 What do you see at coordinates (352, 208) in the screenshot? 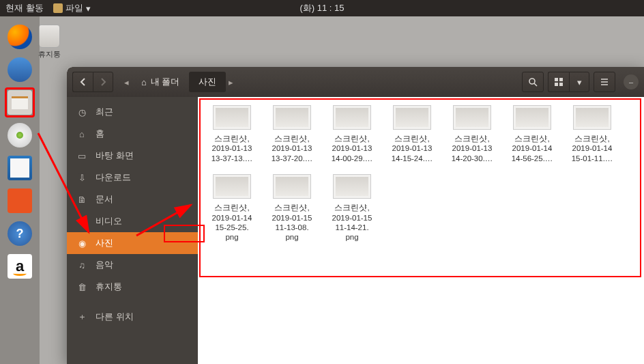
I see `file-item: 스크린샷,2019-01-1511-14-21.png` at bounding box center [352, 208].